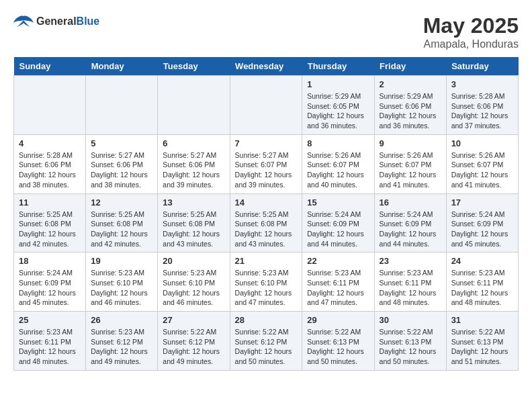 The width and height of the screenshot is (532, 411). Describe the element at coordinates (50, 66) in the screenshot. I see `col-header-sunday: Sunday` at that location.